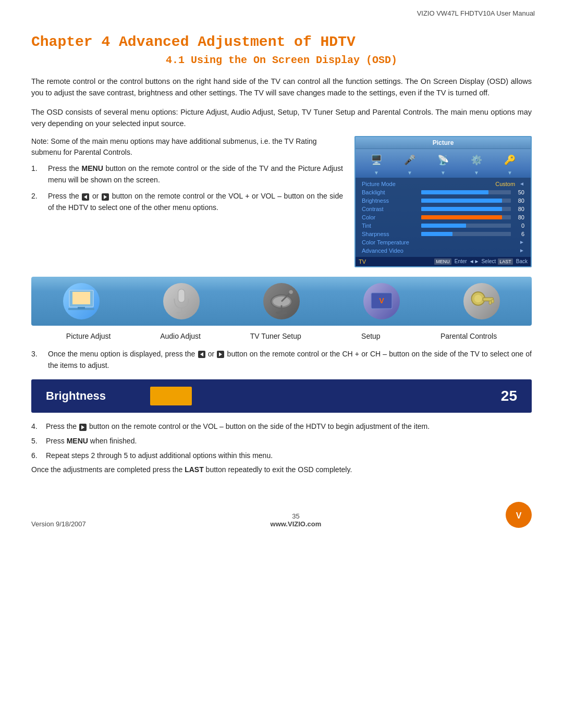 This screenshot has width=563, height=728. What do you see at coordinates (36, 456) in the screenshot?
I see `step-6-num: 6.` at bounding box center [36, 456].